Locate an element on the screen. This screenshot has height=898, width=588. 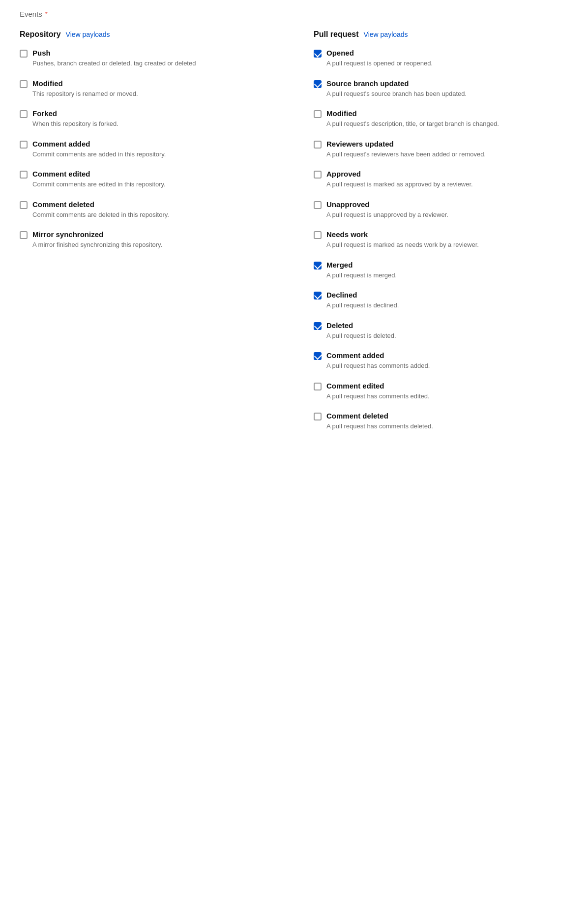
pr-description-pr-approved: A pull request is marked as approved by … is located at coordinates (447, 184).